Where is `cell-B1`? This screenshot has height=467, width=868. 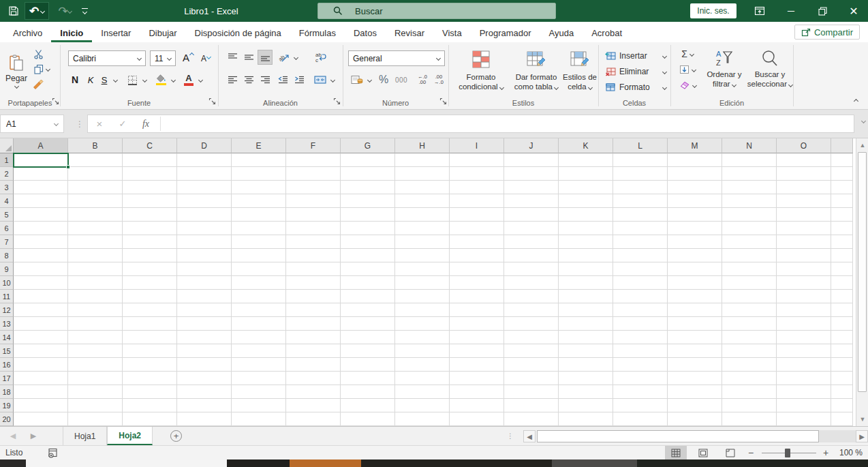
cell-B1 is located at coordinates (95, 160).